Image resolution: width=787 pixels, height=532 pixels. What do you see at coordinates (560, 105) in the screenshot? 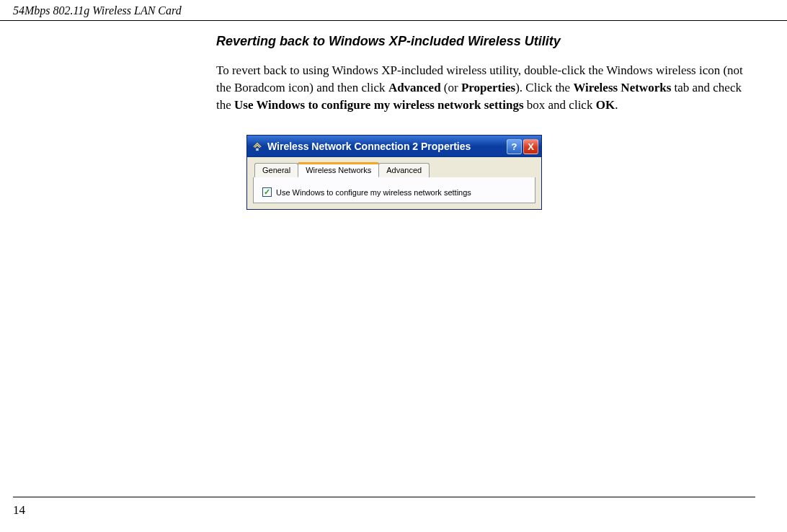
I see `text-run: box and click` at bounding box center [560, 105].